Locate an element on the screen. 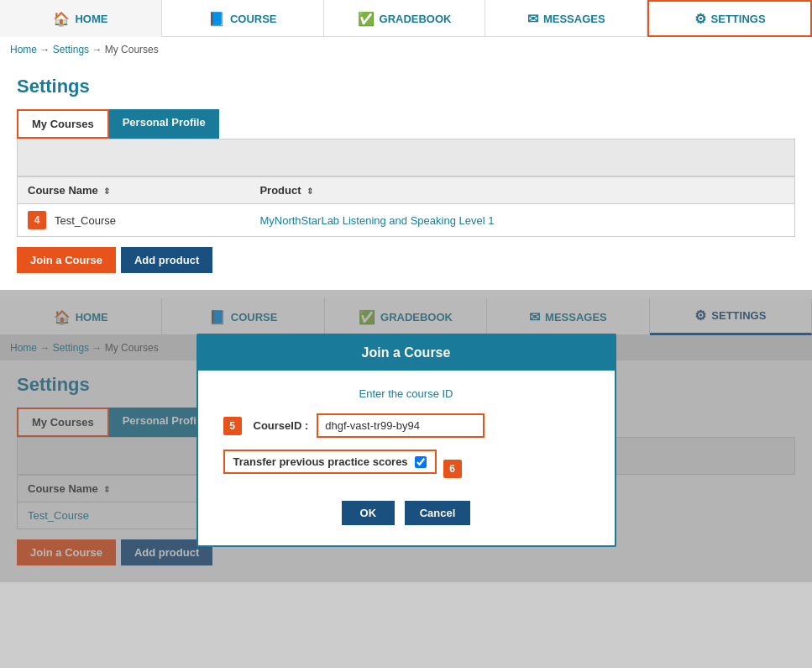 Image resolution: width=812 pixels, height=668 pixels. sort-product-icon: ⇕ is located at coordinates (310, 192).